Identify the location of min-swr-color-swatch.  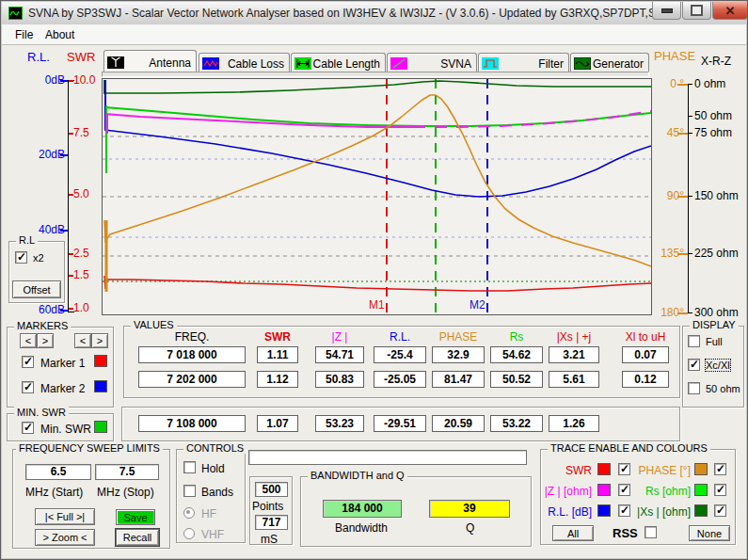
(101, 427).